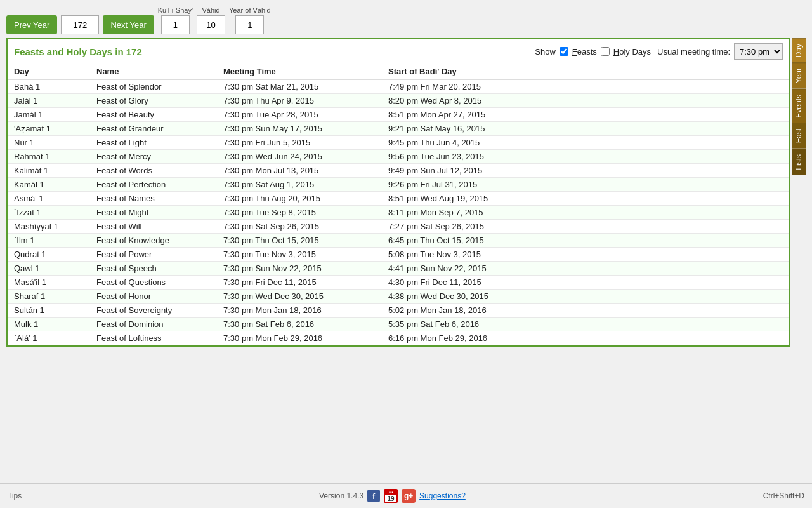 This screenshot has height=508, width=812. Describe the element at coordinates (160, 71) in the screenshot. I see `col-name-header: Name` at that location.